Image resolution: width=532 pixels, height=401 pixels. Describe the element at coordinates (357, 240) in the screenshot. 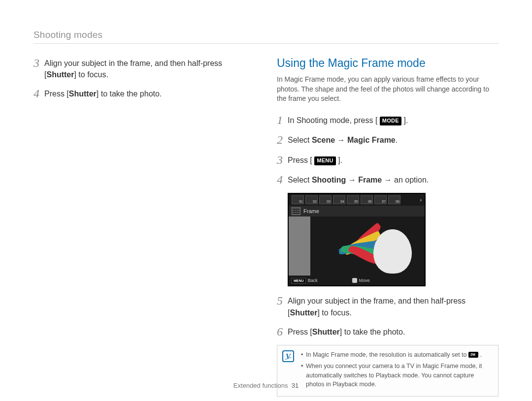

I see `camera-screen-illustration: 01 02 03 04 05 06 07 08 › Frame` at that location.